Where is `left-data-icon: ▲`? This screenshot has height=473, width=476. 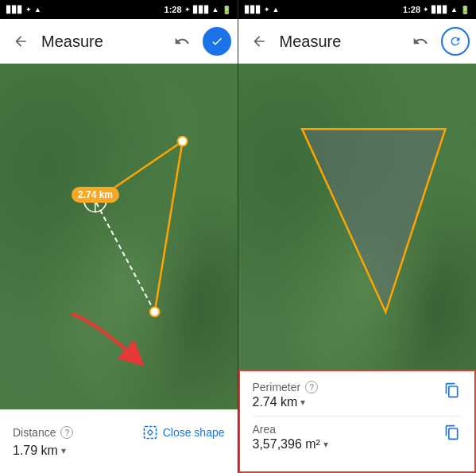 left-data-icon: ▲ is located at coordinates (38, 10).